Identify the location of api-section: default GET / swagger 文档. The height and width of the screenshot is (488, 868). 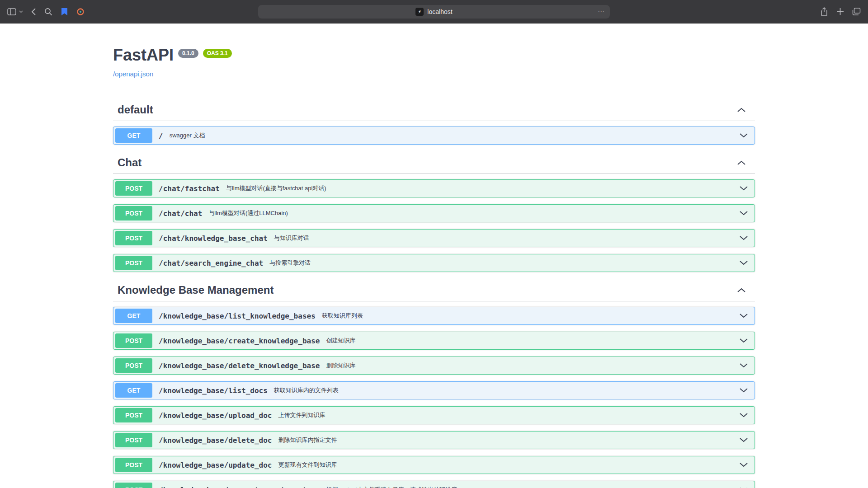
(434, 122).